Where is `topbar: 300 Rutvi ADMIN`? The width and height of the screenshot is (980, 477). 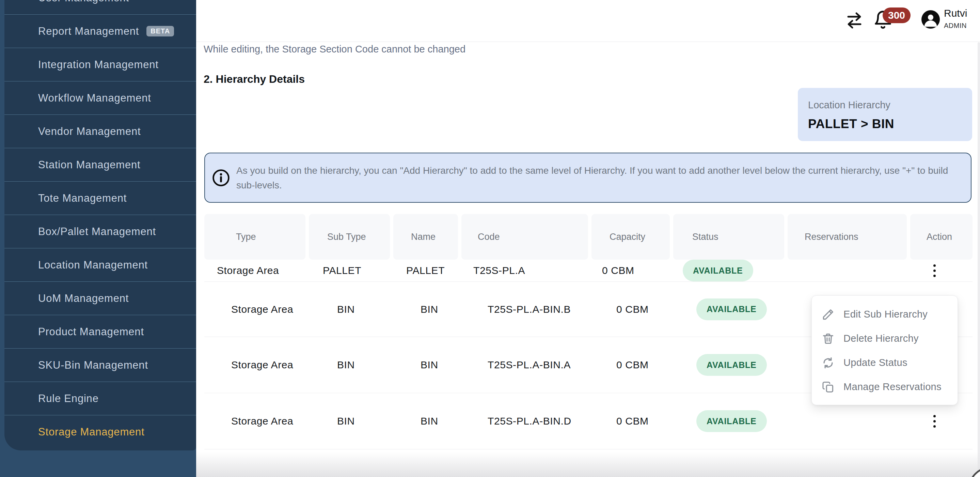
topbar: 300 Rutvi ADMIN is located at coordinates (588, 21).